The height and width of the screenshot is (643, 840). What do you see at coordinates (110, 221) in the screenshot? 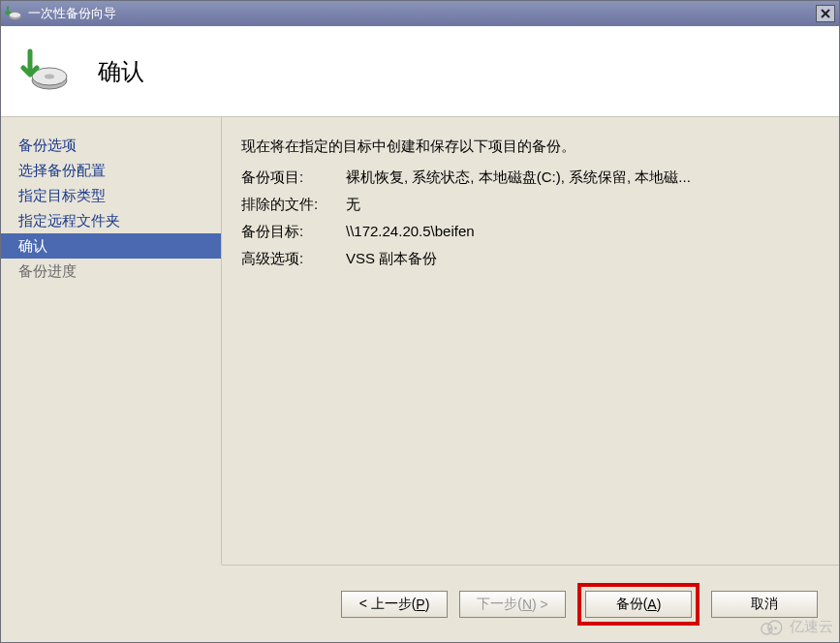
I see `sidebar-item-step-3: 指定远程文件夹` at bounding box center [110, 221].